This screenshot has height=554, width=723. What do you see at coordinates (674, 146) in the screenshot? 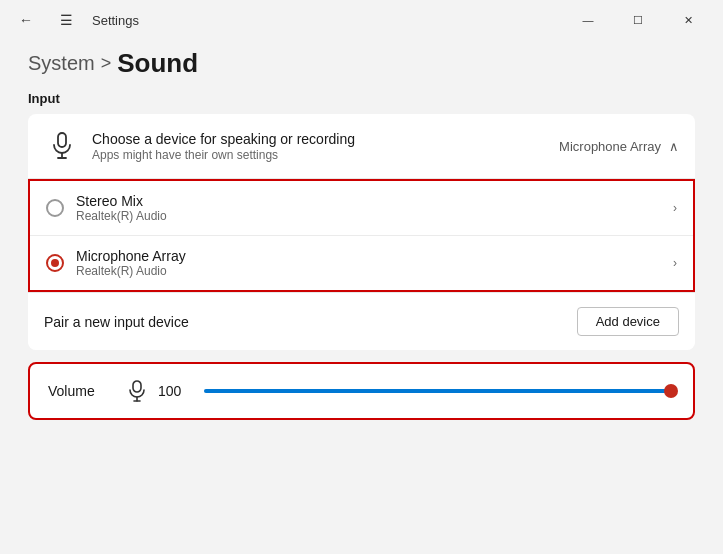
I see `chevron-down-icon: ∧` at bounding box center [674, 146].